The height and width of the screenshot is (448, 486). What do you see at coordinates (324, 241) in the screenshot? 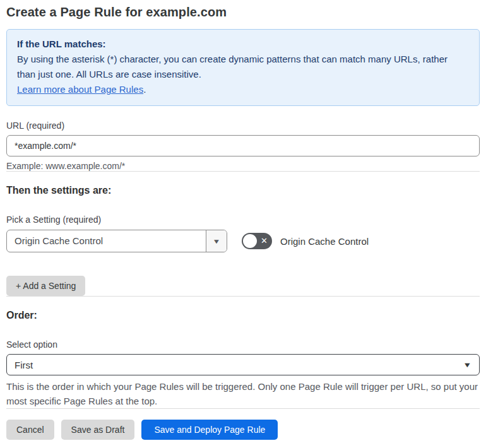
I see `toggle-caption: Origin Cache Control` at bounding box center [324, 241].